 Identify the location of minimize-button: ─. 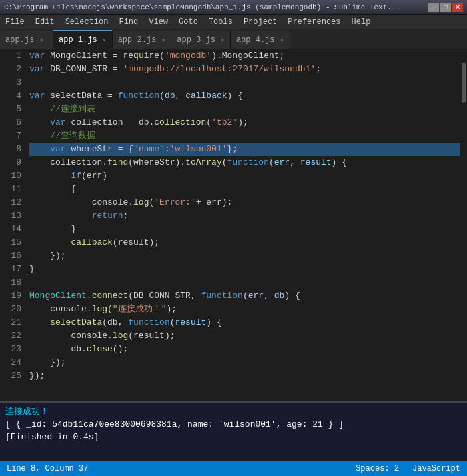
(434, 7).